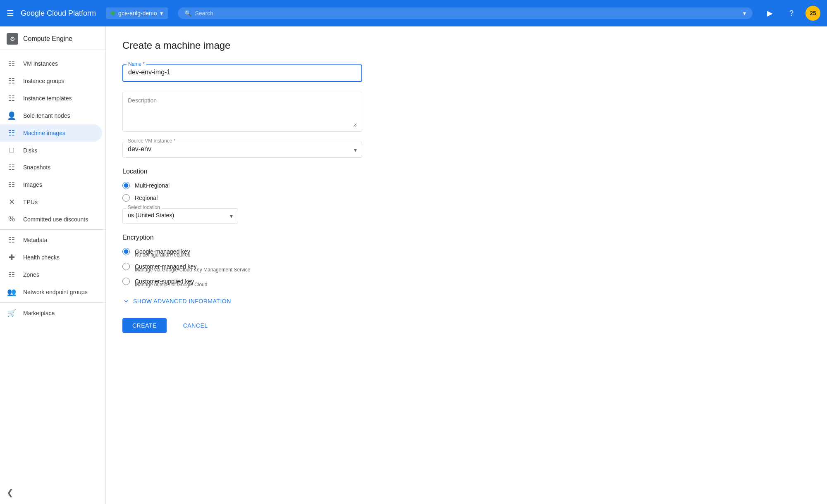  I want to click on source-vm-select: dev-env, so click(242, 149).